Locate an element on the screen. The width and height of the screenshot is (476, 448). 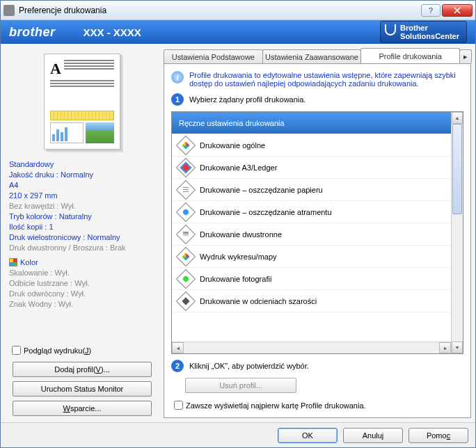
setting-profile: Standardowy is located at coordinates (82, 164).